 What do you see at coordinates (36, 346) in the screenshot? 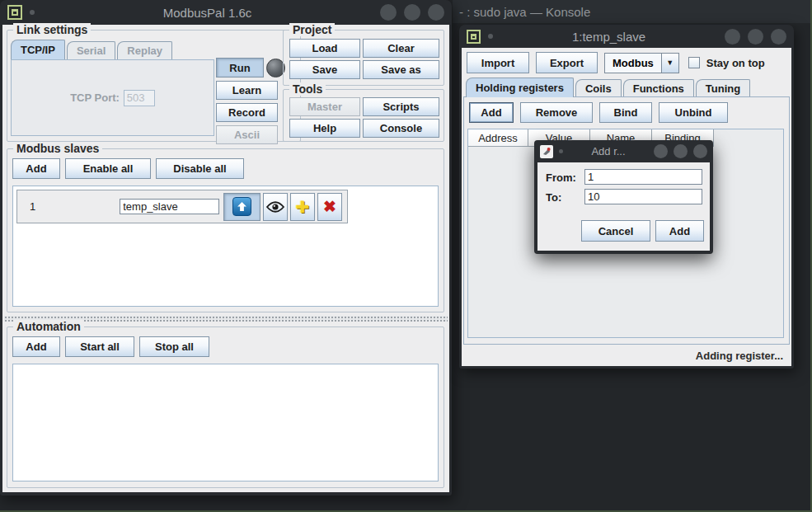
I see `automation-add-button: Add` at bounding box center [36, 346].